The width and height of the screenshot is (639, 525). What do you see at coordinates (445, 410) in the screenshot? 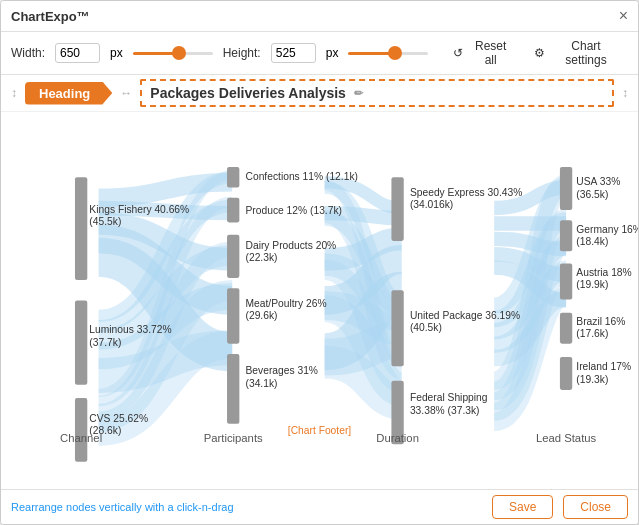
I see `svg-text: 33.38% (37.3k)` at bounding box center [445, 410].